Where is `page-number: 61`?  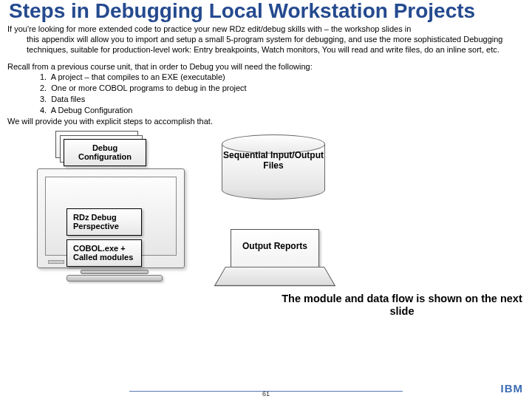 page-number: 61 is located at coordinates (266, 394).